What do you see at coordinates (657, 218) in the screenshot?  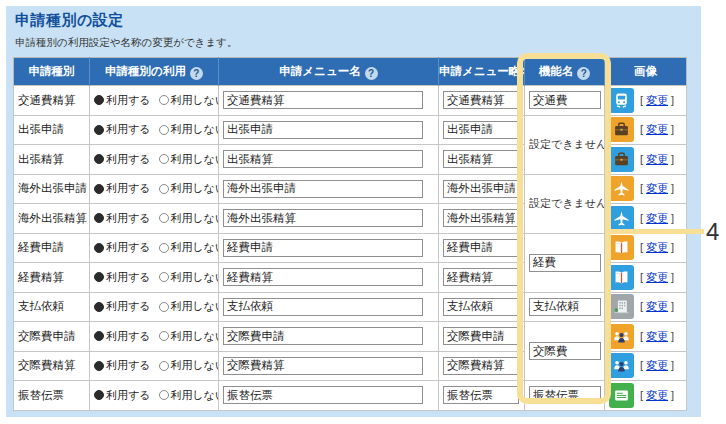 I see `change-link-wrap: [変更]` at bounding box center [657, 218].